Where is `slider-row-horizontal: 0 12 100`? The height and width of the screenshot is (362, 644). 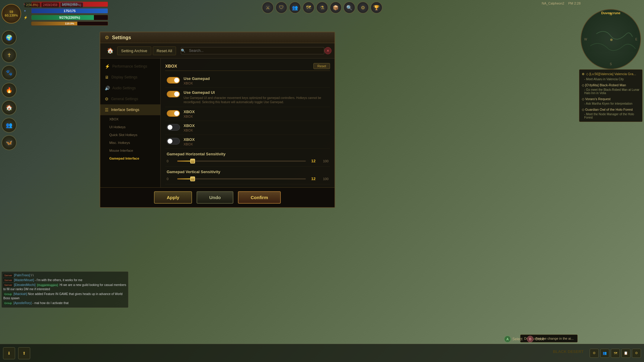
slider-row-horizontal: 0 12 100 is located at coordinates (248, 161).